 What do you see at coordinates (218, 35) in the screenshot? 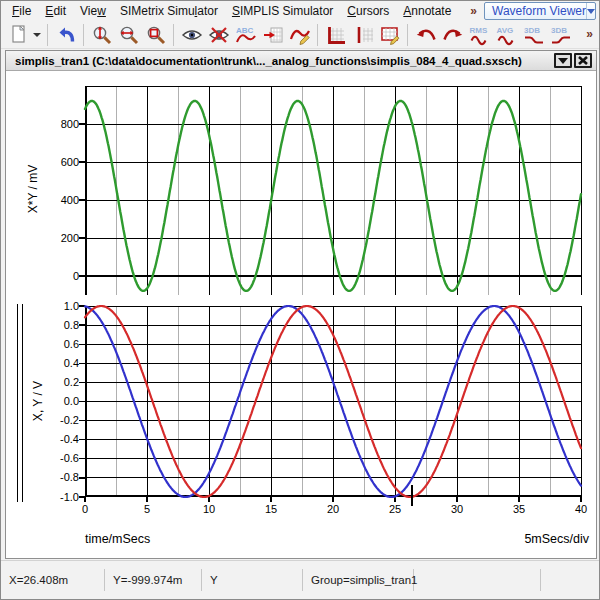
I see `hide-curve-button` at bounding box center [218, 35].